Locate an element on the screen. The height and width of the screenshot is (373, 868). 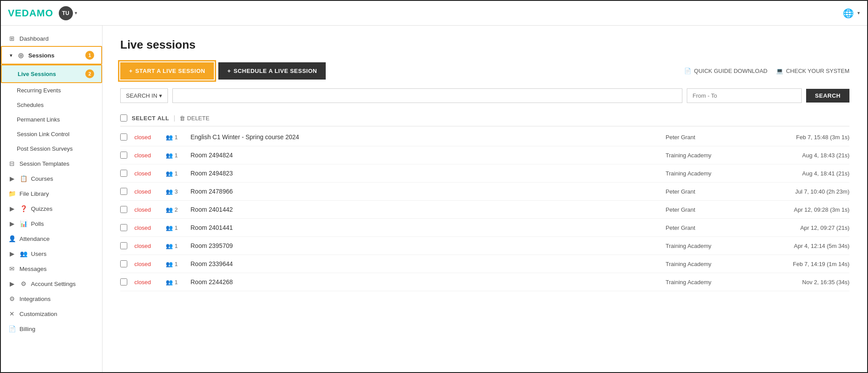
schedule-live-session-button: + SCHEDULE A LIVE SESSION is located at coordinates (272, 71).